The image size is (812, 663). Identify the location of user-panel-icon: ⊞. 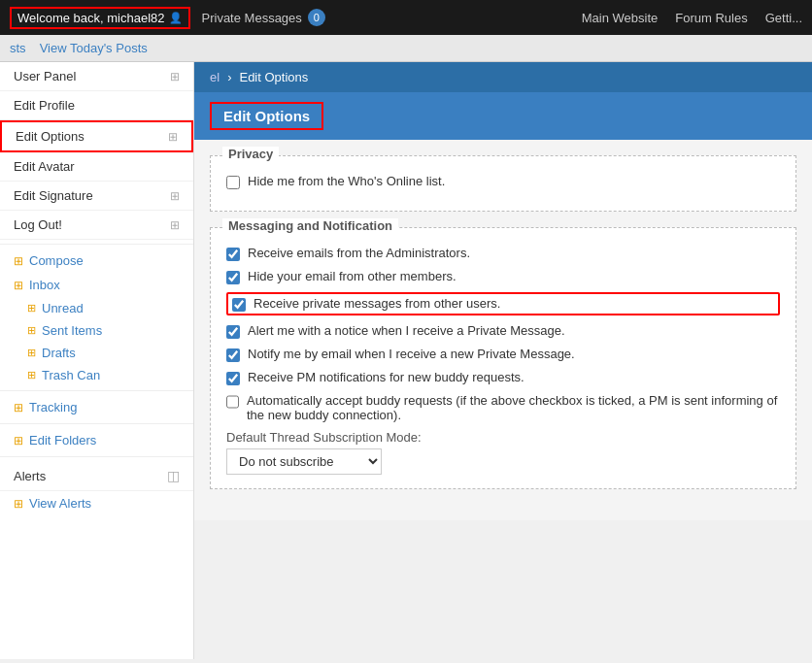
(175, 77).